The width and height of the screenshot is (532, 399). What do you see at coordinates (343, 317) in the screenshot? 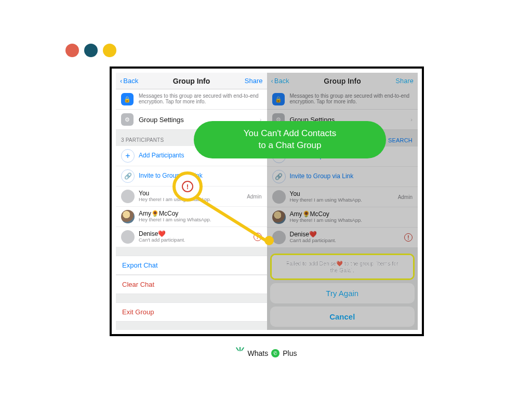
I see `cancel-button: Cancel` at bounding box center [343, 317].